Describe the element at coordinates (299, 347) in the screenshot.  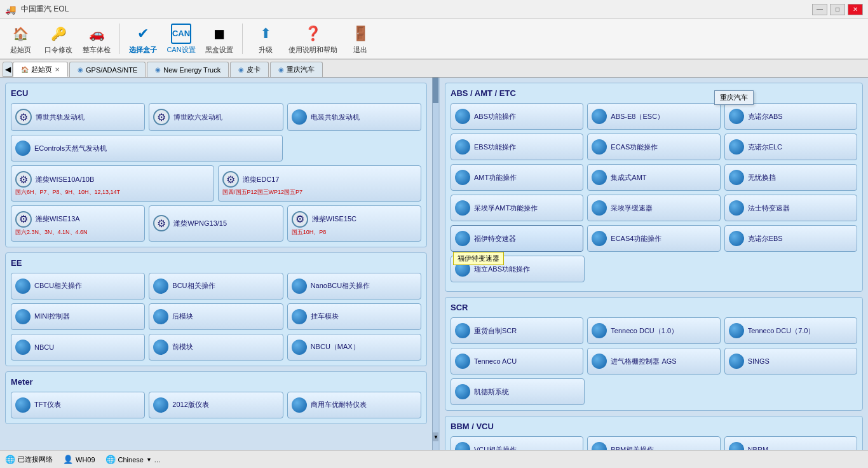
I see `circle-icon11` at that location.